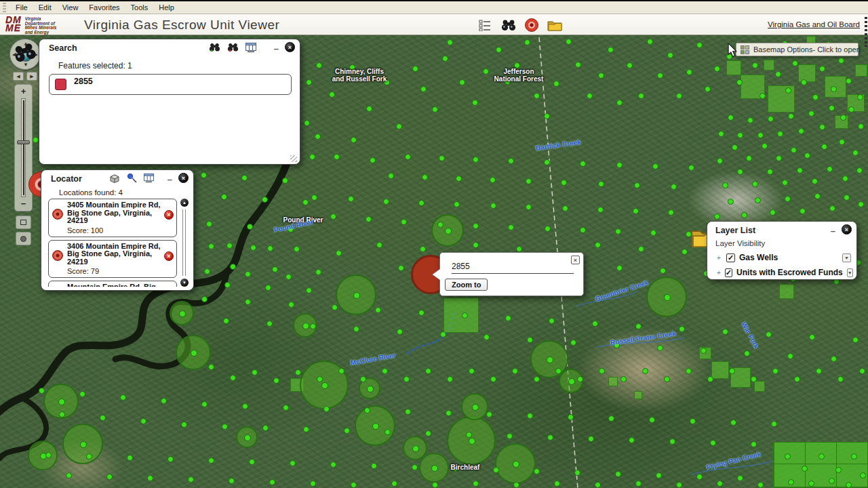  Describe the element at coordinates (728, 272) in the screenshot. I see `escrowed-units-checkbox: ✓` at that location.